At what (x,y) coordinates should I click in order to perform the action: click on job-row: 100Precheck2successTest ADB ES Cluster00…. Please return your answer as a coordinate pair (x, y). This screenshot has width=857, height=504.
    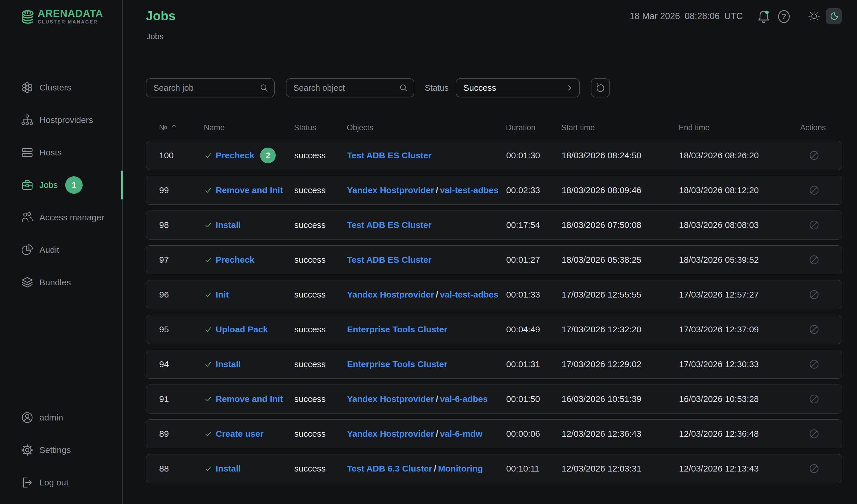
    Looking at the image, I should click on (494, 155).